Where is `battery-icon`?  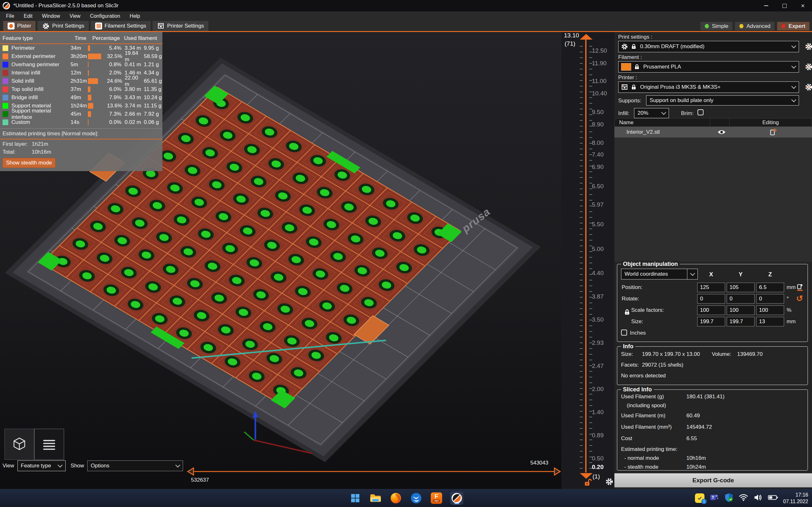 battery-icon is located at coordinates (773, 498).